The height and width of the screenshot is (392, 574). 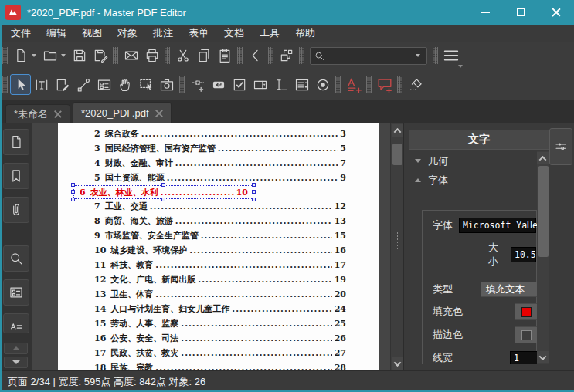 I want to click on toc-row: 6 农业、林业、水利 10, so click(x=164, y=192).